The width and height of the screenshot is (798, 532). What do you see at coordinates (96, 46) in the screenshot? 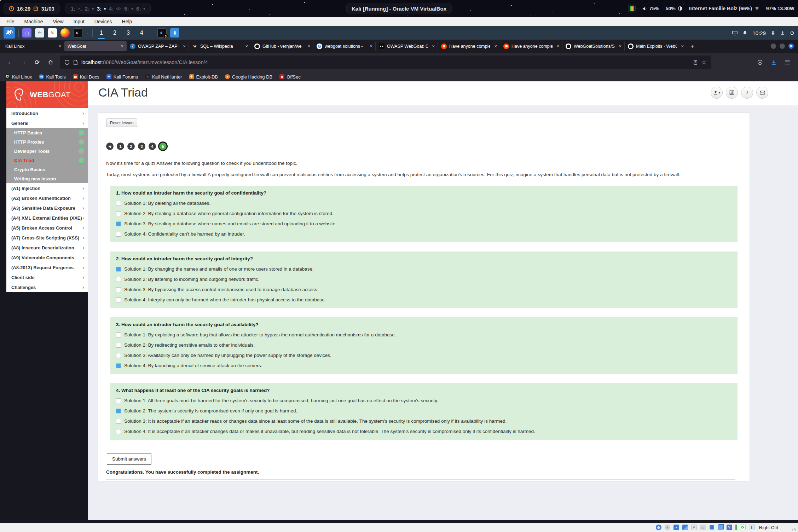
I see `tab-webgoat: WebGoat ×` at bounding box center [96, 46].